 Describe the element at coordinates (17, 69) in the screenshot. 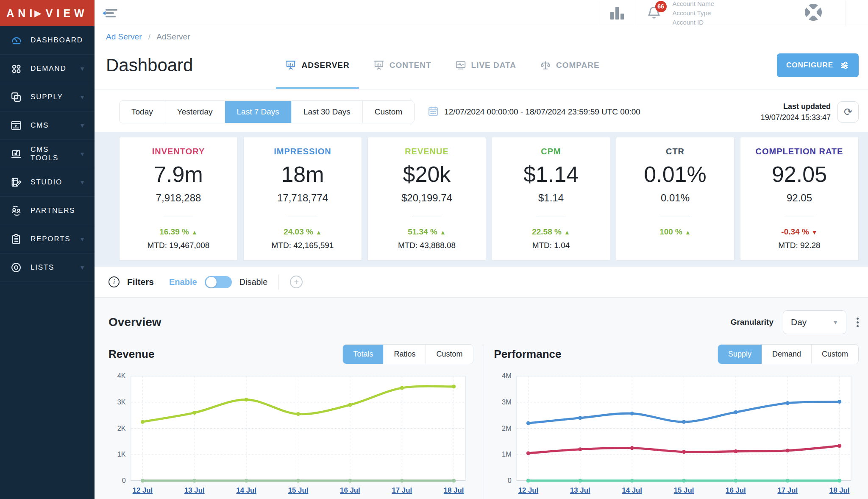

I see `grid-dots-icon` at that location.